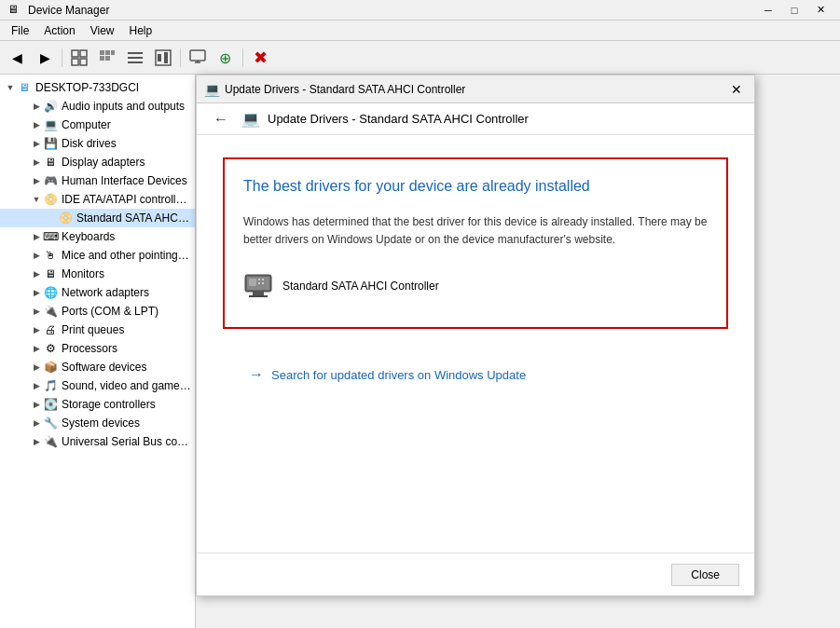 The height and width of the screenshot is (628, 840). I want to click on tree-item-monitors: ▶ 🖥 Monitors, so click(97, 274).